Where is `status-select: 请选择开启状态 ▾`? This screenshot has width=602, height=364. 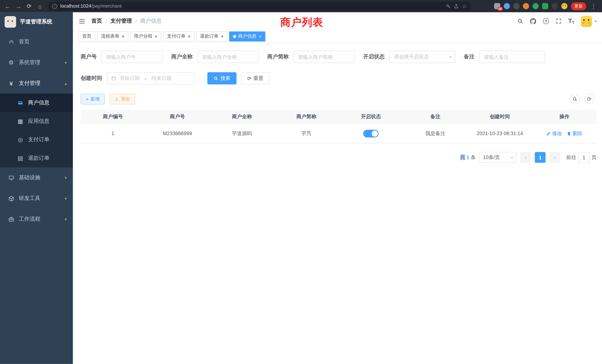 status-select: 请选择开启状态 ▾ is located at coordinates (422, 57).